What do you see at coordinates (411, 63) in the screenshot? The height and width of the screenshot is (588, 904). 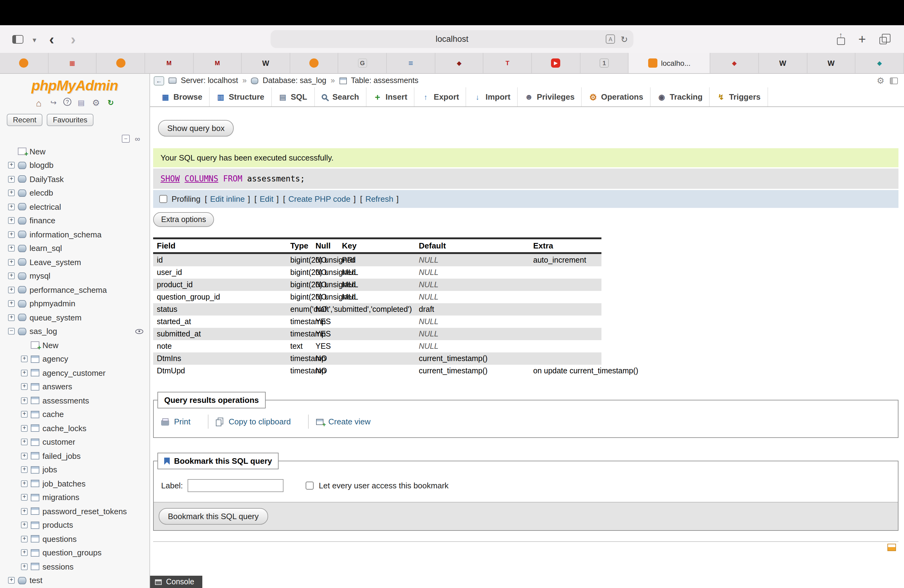 I see `browser-tab: ≡` at bounding box center [411, 63].